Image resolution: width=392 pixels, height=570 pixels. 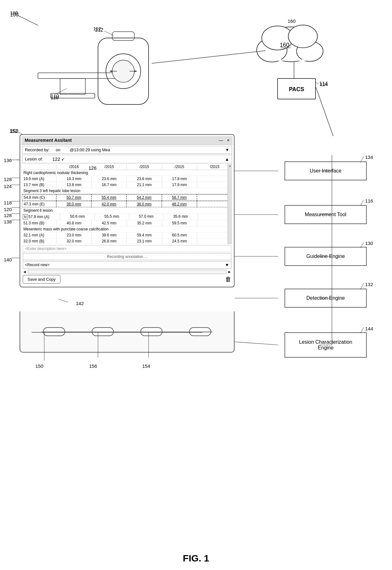 What do you see at coordinates (8, 179) in the screenshot?
I see `ref-128a: 128` at bounding box center [8, 179].